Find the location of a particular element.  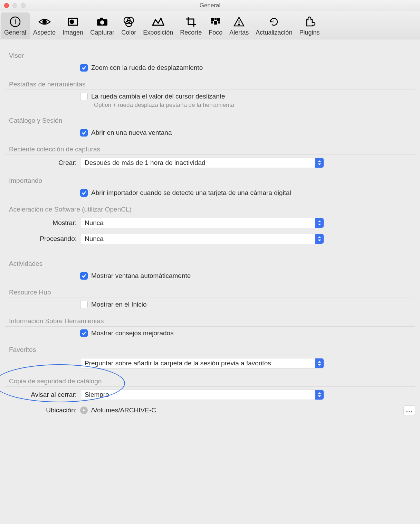

select-opencl-proc-value: Nunca is located at coordinates (94, 239).